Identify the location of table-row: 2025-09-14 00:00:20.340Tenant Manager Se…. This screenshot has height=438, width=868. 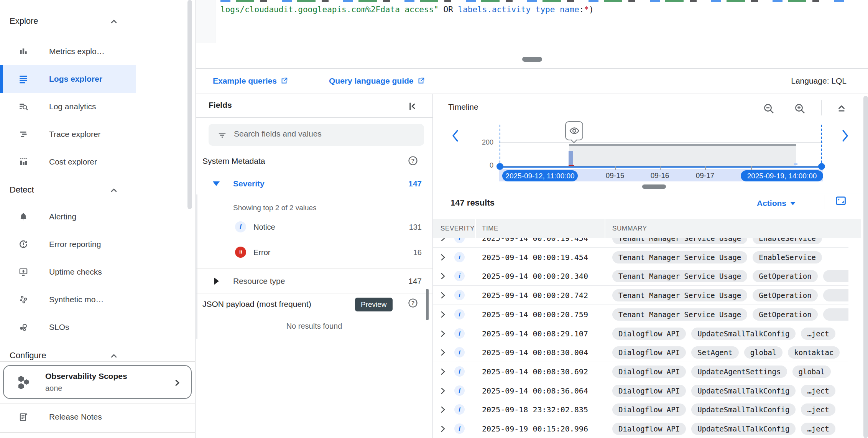
(641, 276).